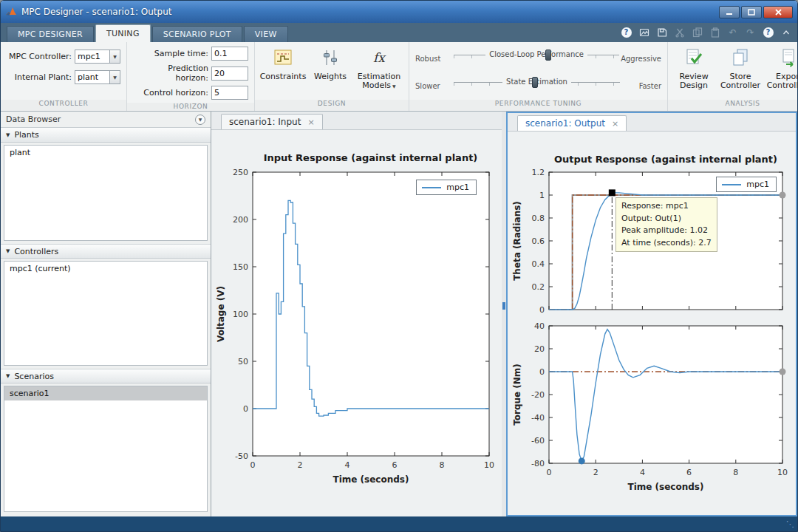  What do you see at coordinates (644, 33) in the screenshot?
I see `plot-snapshot-icon` at bounding box center [644, 33].